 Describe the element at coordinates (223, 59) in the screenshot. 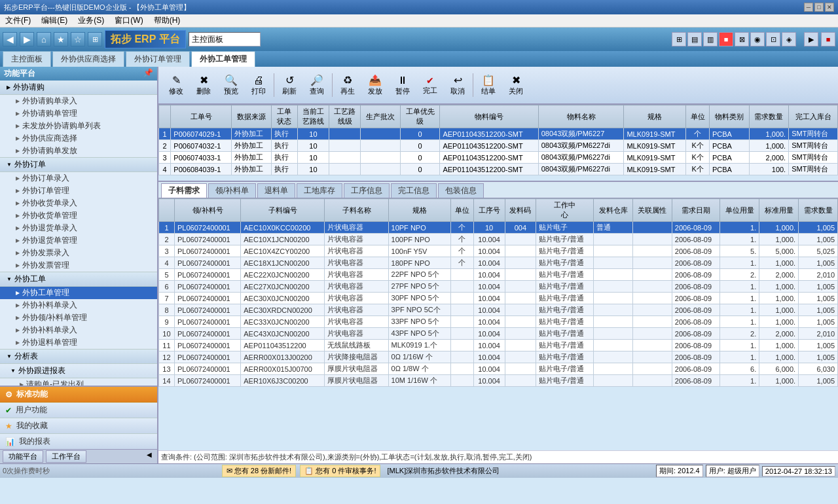

I see `tab-workorder-mgmt: 外协工单管理` at that location.